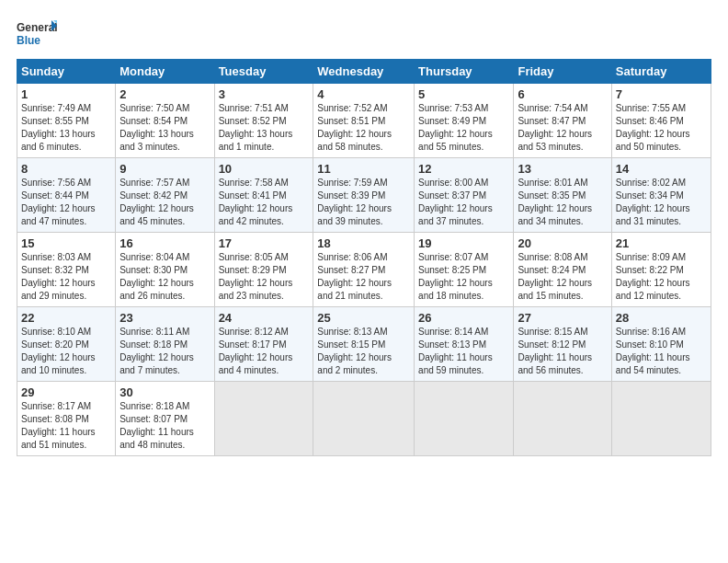 Image resolution: width=728 pixels, height=563 pixels. I want to click on day-cell: 9Sunrise: 7:57 AM Sunset: 8:42 PM Daylig…, so click(165, 195).